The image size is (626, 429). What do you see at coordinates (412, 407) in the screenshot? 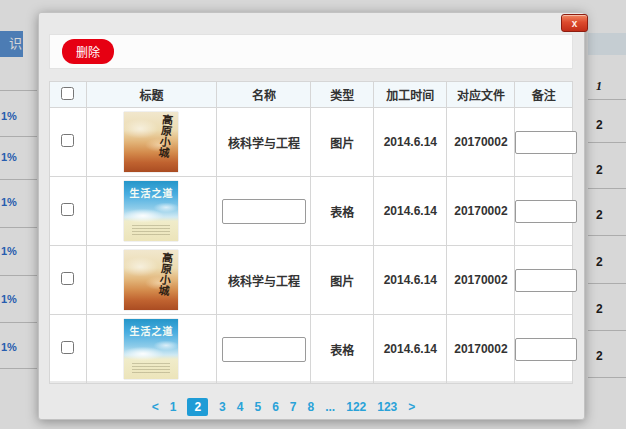
I see `next-page-button: >` at bounding box center [412, 407].